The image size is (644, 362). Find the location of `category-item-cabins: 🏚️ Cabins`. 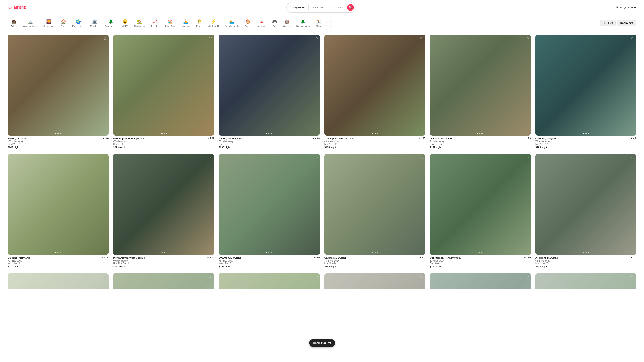

category-item-cabins: 🏚️ Cabins is located at coordinates (14, 24).